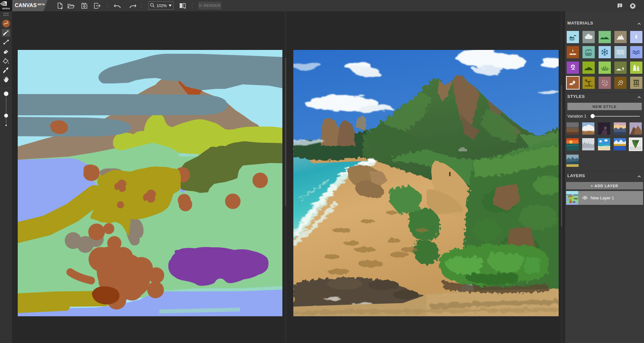 This screenshot has height=343, width=644. I want to click on svg-text: 102%, so click(162, 6).